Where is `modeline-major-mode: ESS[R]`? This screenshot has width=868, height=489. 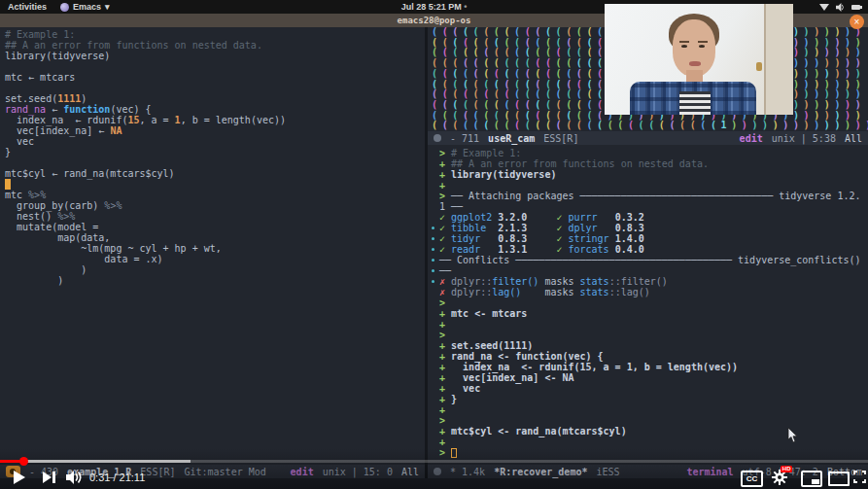 modeline-major-mode: ESS[R] is located at coordinates (561, 138).